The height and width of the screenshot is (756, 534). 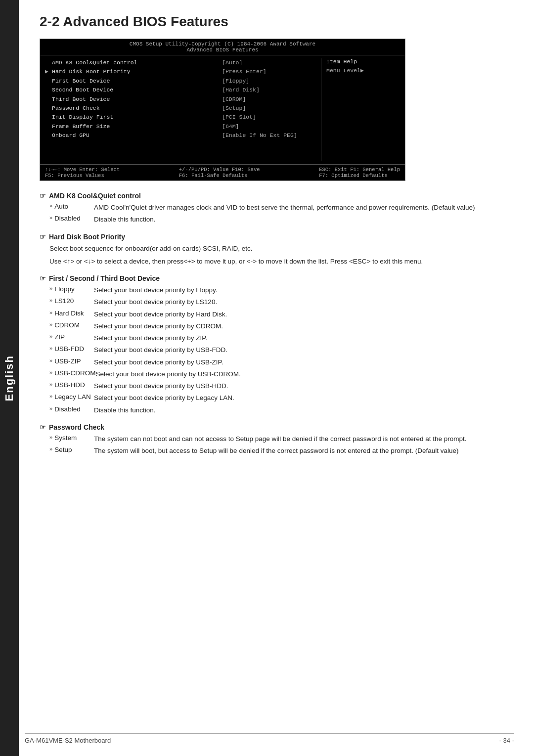 I want to click on section-title-text: First / Second / Third Boot Device, so click(x=104, y=278).